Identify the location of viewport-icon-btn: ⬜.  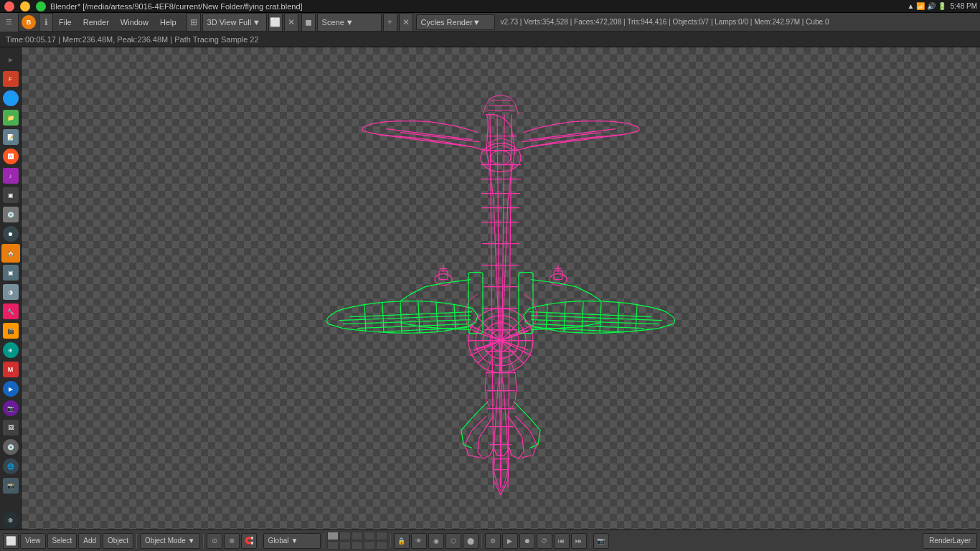
(11, 541).